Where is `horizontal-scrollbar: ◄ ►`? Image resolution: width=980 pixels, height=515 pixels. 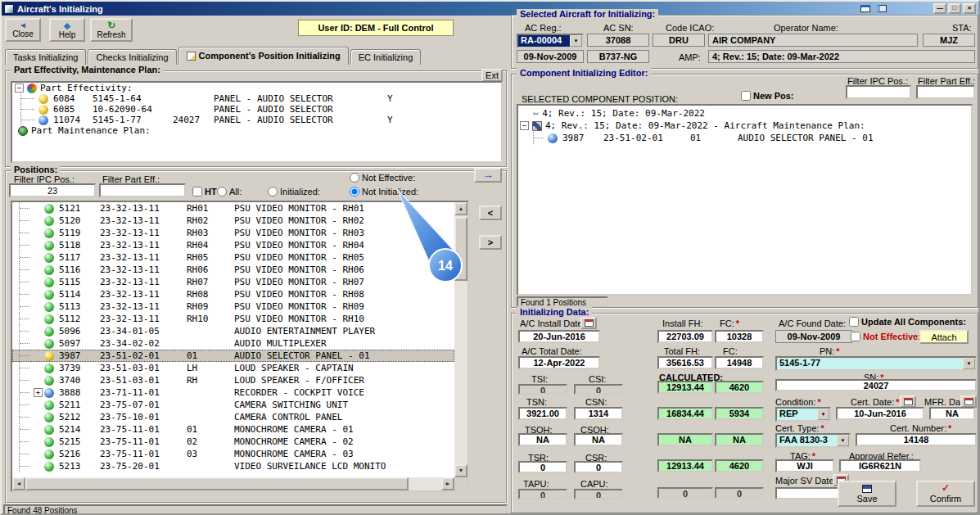 horizontal-scrollbar: ◄ ► is located at coordinates (233, 484).